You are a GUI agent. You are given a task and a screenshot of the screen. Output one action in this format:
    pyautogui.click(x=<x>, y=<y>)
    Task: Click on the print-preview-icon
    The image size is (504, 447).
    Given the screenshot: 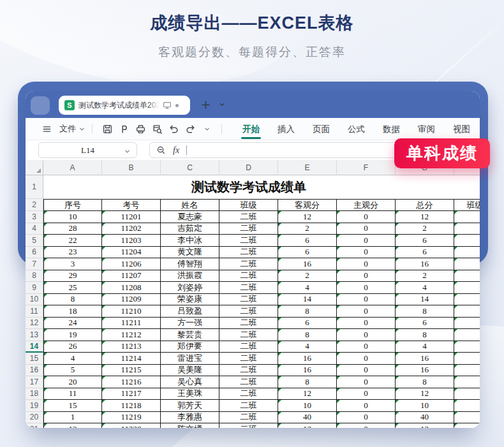 What is the action you would take?
    pyautogui.click(x=157, y=129)
    